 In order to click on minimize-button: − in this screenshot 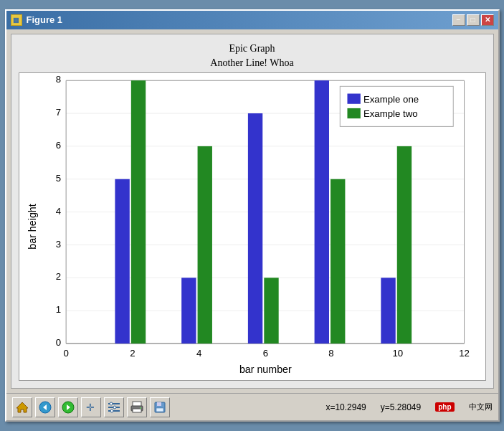, I will do `click(459, 20)`.